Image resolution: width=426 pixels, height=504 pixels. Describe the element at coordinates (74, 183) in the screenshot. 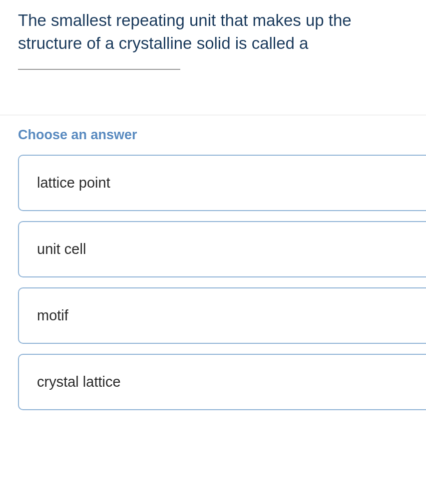

I see `answer-option-label: lattice point` at that location.